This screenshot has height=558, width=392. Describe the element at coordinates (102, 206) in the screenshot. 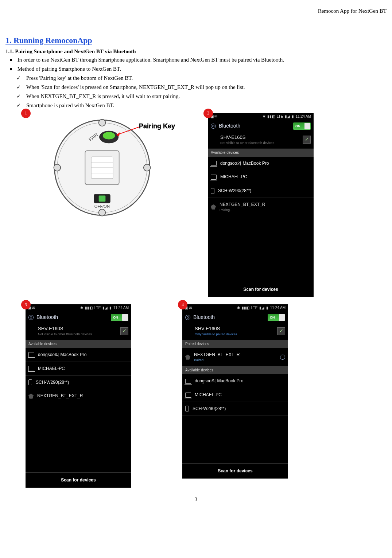

I see `offon-text: OFF/ON` at that location.